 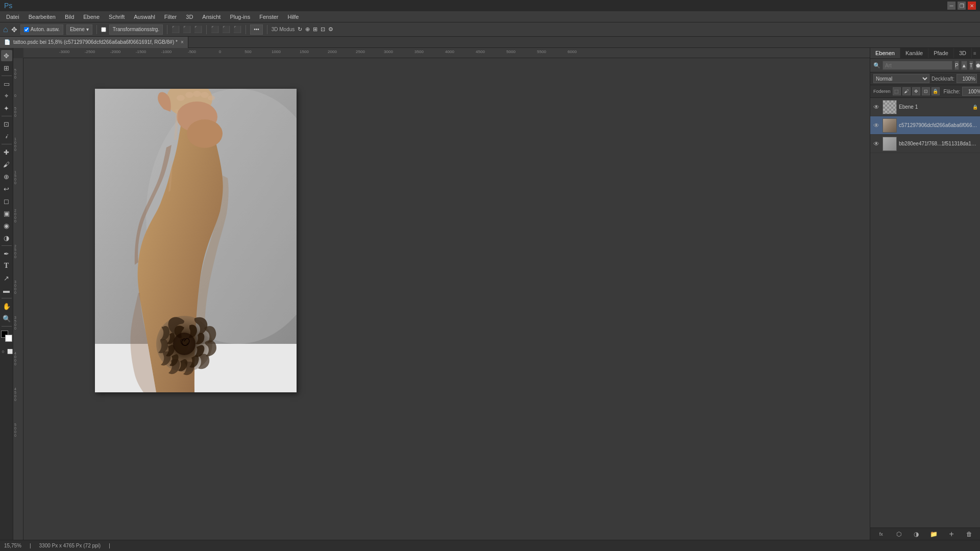 What do you see at coordinates (916, 91) in the screenshot?
I see `lock-position-btn: ✥` at bounding box center [916, 91].